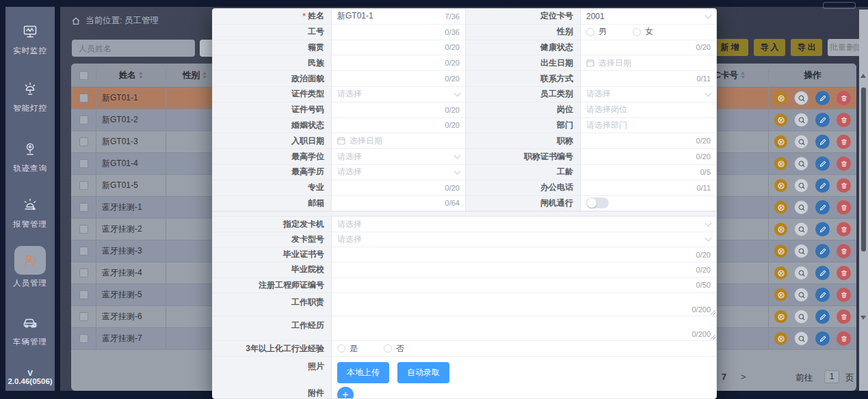  I want to click on radio-option: 是, so click(347, 348).